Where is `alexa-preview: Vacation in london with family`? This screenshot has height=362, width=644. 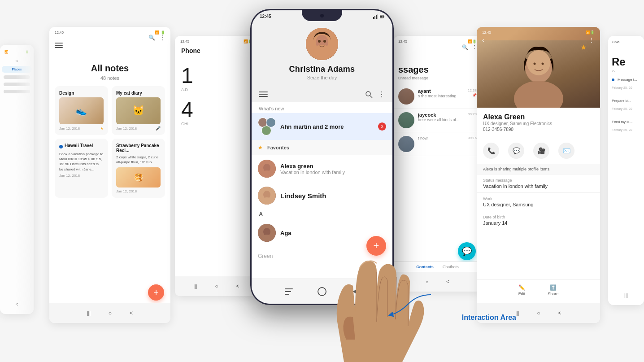 alexa-preview: Vacation in london with family is located at coordinates (333, 172).